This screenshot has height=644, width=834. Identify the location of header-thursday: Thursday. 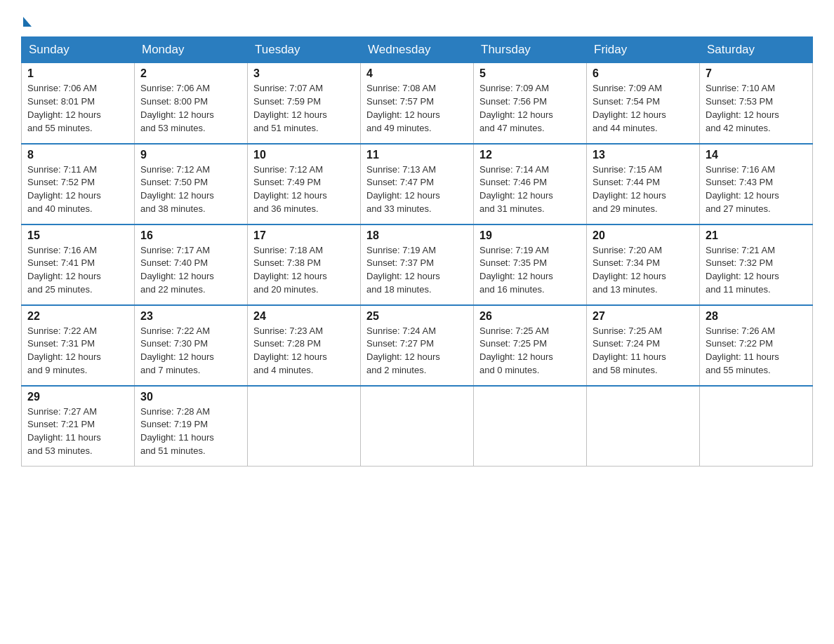
(531, 51).